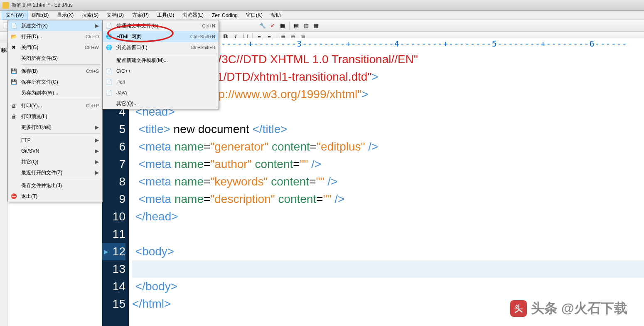  I want to click on menu-item: 显示(X), so click(65, 15).